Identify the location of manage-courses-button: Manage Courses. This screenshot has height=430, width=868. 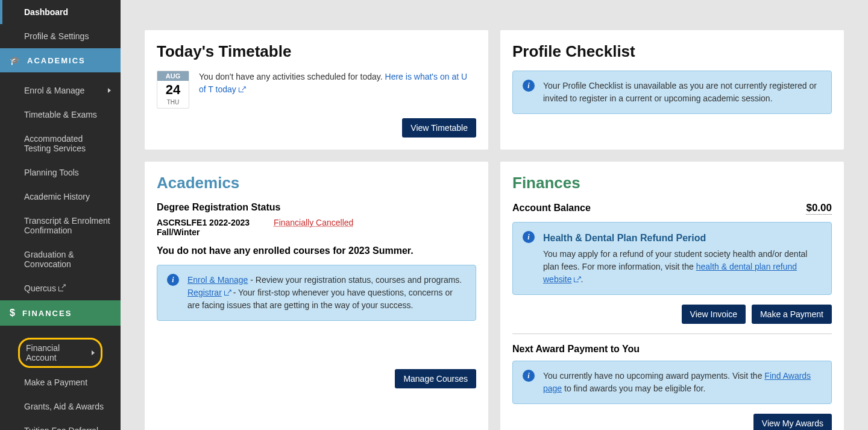
(435, 379).